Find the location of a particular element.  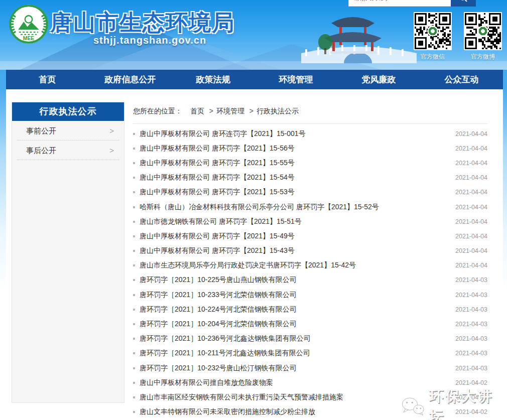

breadcrumb-link: 环境管理 is located at coordinates (230, 111).